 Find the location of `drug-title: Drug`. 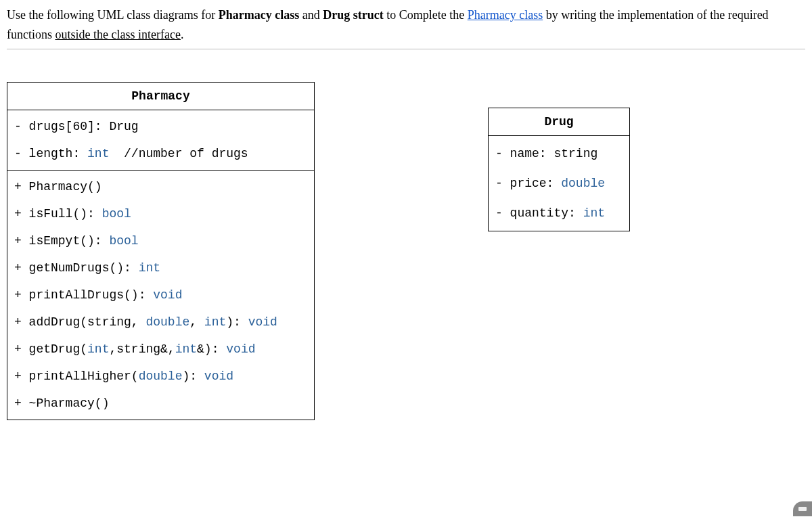

drug-title: Drug is located at coordinates (559, 122).